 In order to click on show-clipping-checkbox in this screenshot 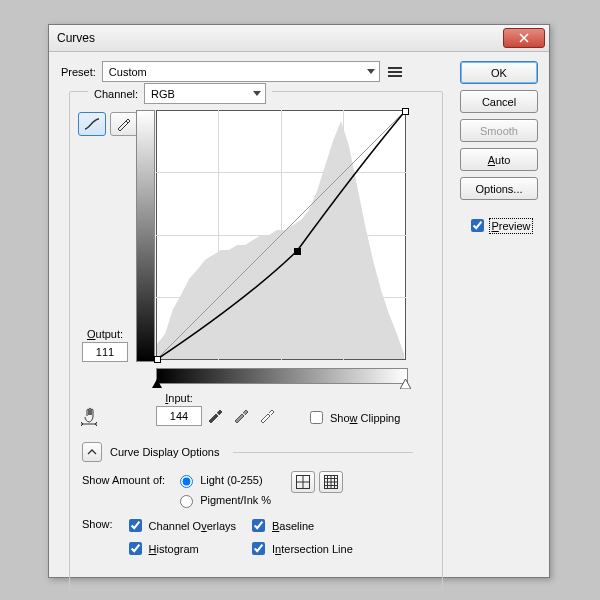, I will do `click(316, 418)`.